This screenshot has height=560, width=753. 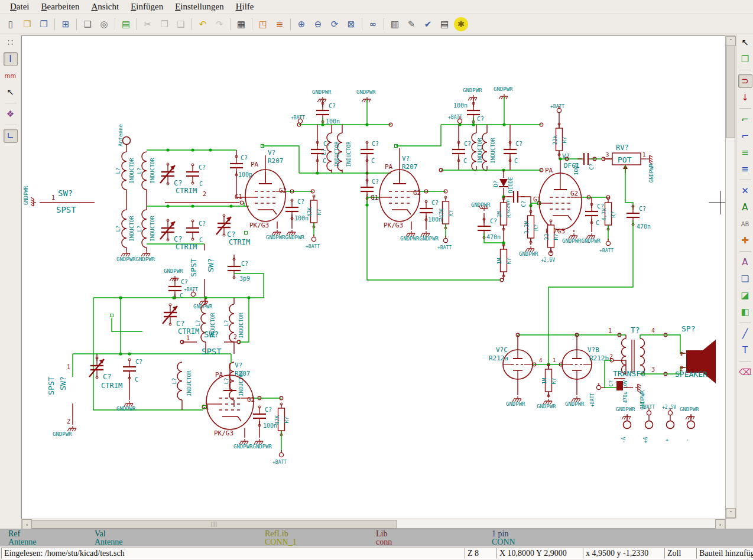 What do you see at coordinates (745, 224) in the screenshot?
I see `global-label-icon: AB` at bounding box center [745, 224].